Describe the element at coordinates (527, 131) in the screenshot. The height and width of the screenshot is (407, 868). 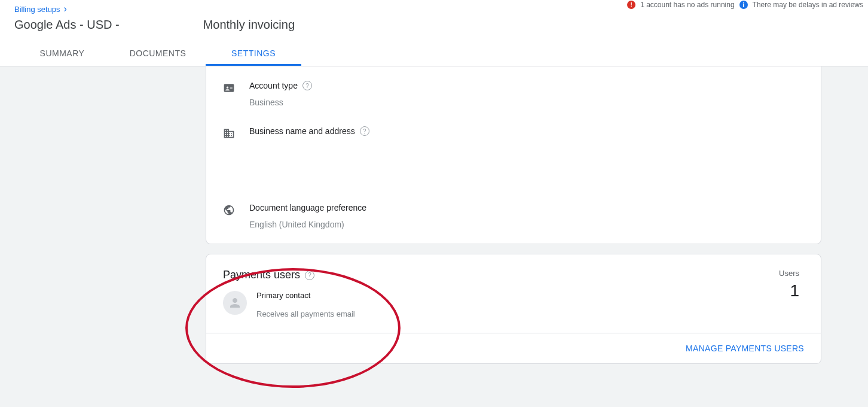
I see `setting-label-row: Business name and address ?` at that location.